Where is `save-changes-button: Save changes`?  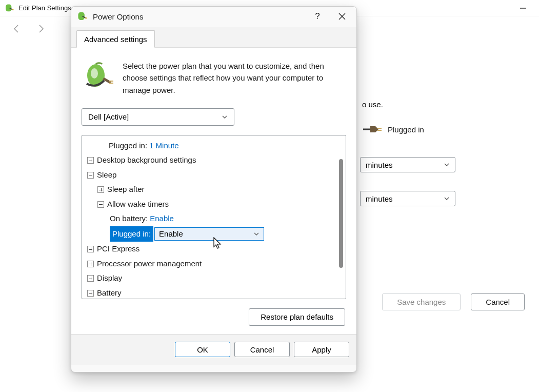
save-changes-button: Save changes is located at coordinates (422, 302).